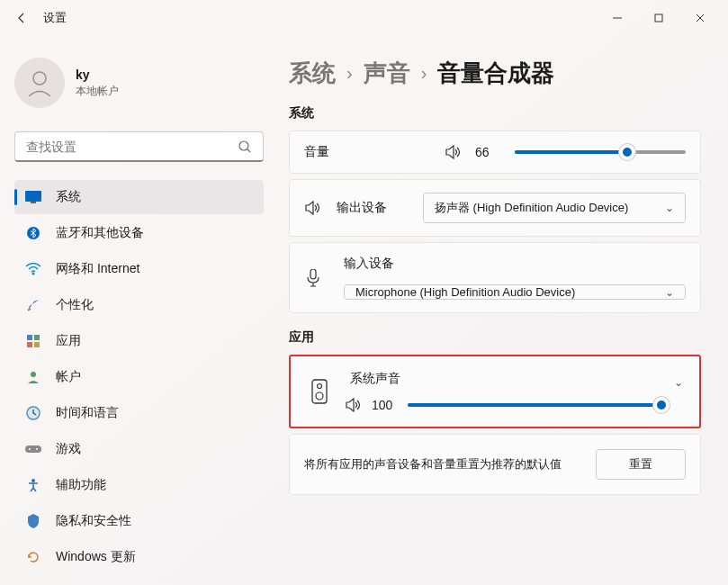 The height and width of the screenshot is (585, 728). Describe the element at coordinates (131, 147) in the screenshot. I see `search-field` at that location.